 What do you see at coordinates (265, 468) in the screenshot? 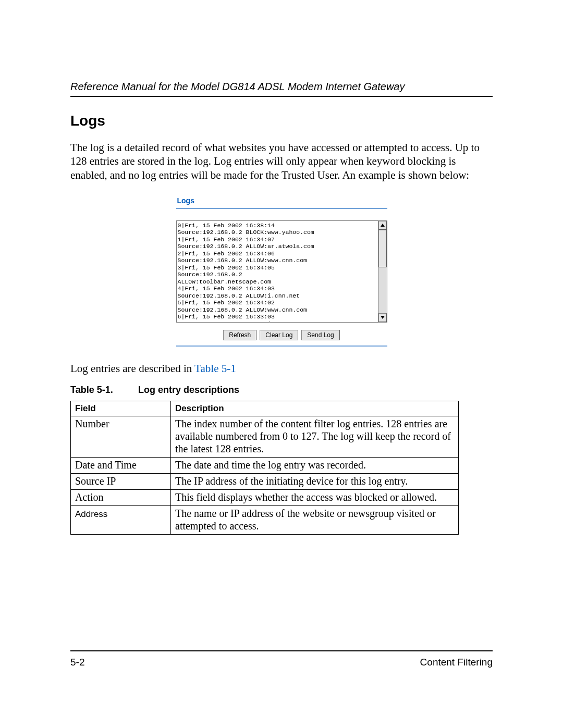
I see `log-entry-descriptions-table: Field Description NumberThe index number…` at bounding box center [265, 468].